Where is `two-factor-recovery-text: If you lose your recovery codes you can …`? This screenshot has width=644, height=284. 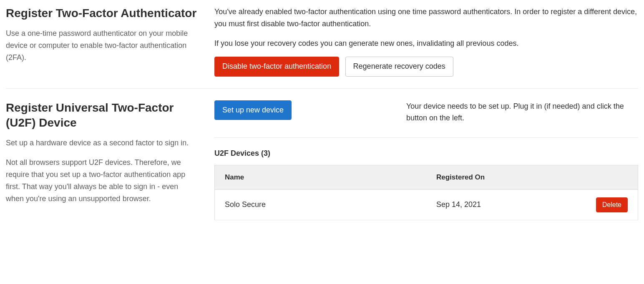 two-factor-recovery-text: If you lose your recovery codes you can … is located at coordinates (426, 43).